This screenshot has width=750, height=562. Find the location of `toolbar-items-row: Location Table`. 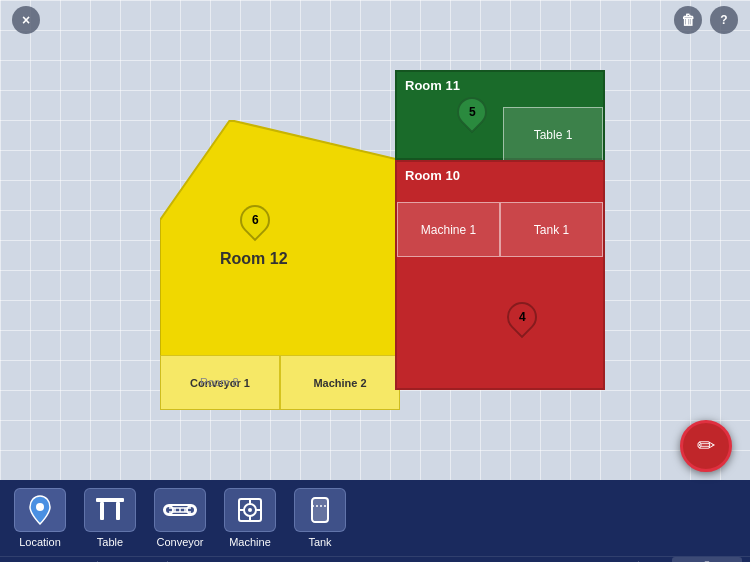

toolbar-items-row: Location Table is located at coordinates (375, 518).